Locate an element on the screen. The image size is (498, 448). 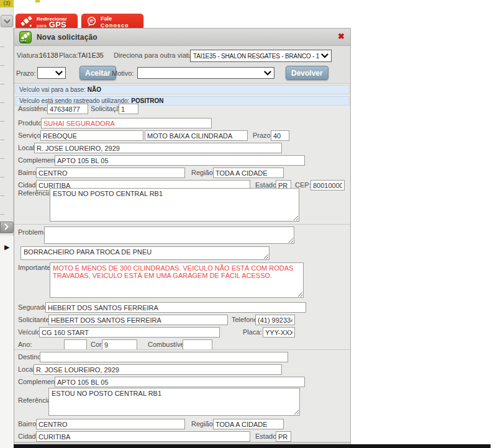
destino-regiao-input is located at coordinates (248, 424).